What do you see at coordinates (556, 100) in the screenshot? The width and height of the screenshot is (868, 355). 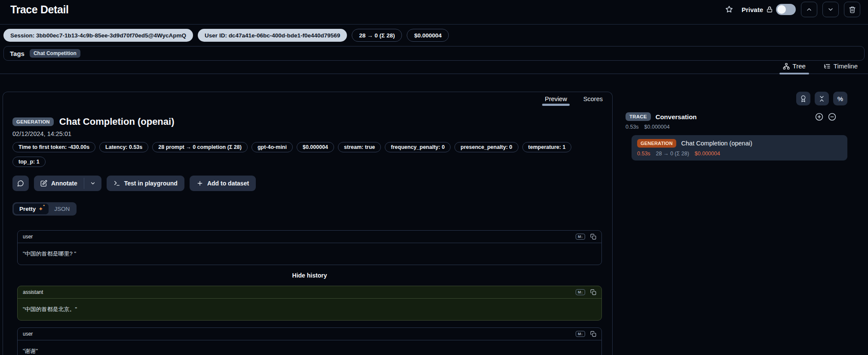 I see `tab-preview: Preview` at bounding box center [556, 100].